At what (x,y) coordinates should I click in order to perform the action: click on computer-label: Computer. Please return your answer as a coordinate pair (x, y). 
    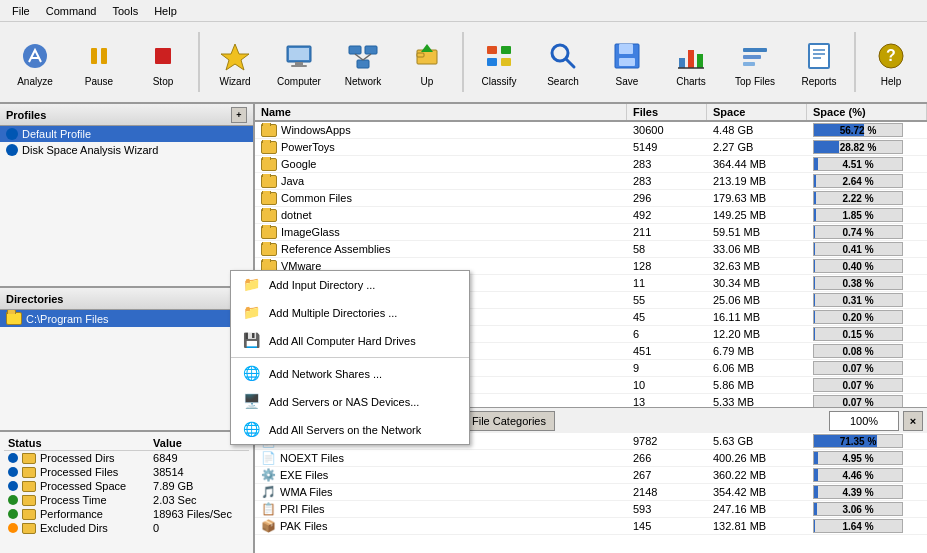
    Looking at the image, I should click on (299, 82).